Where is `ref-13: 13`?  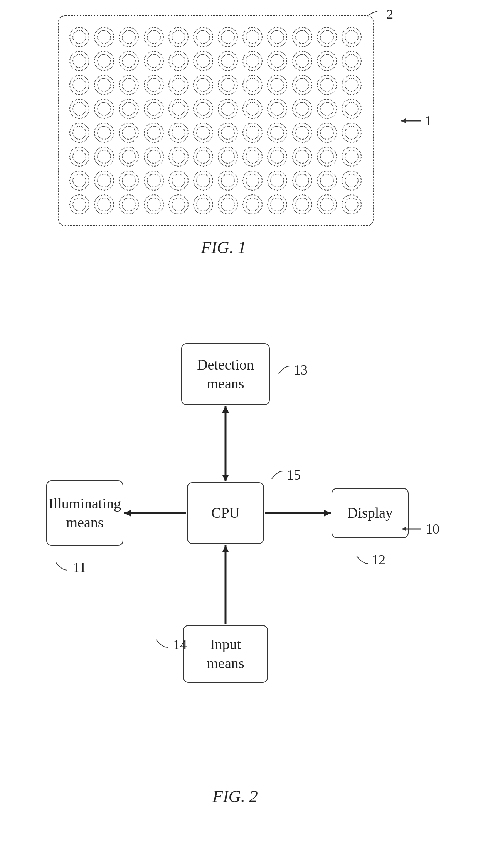 ref-13: 13 is located at coordinates (292, 370).